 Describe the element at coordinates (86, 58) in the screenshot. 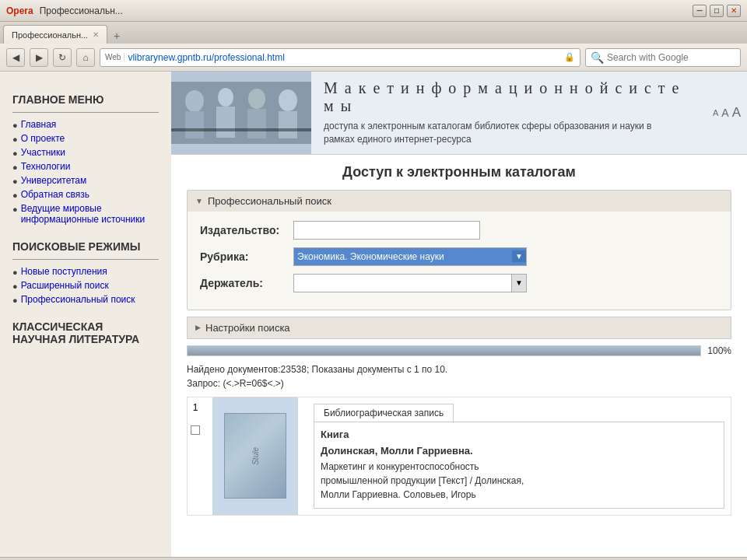

I see `home-button: ⌂` at that location.